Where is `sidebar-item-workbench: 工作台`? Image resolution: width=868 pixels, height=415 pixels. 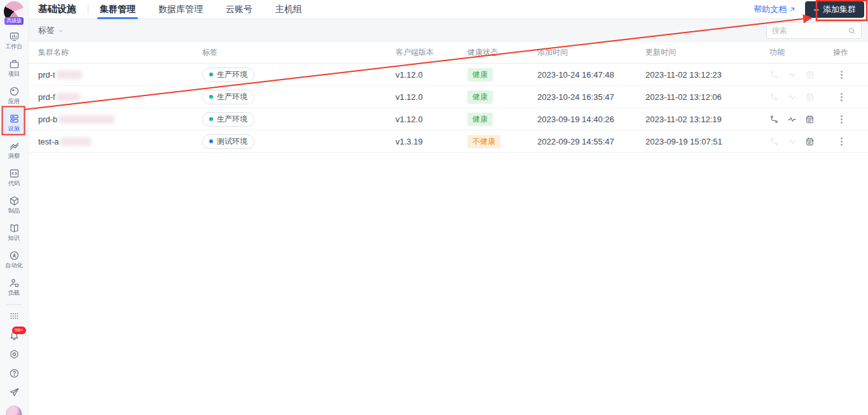 sidebar-item-workbench: 工作台 is located at coordinates (14, 41).